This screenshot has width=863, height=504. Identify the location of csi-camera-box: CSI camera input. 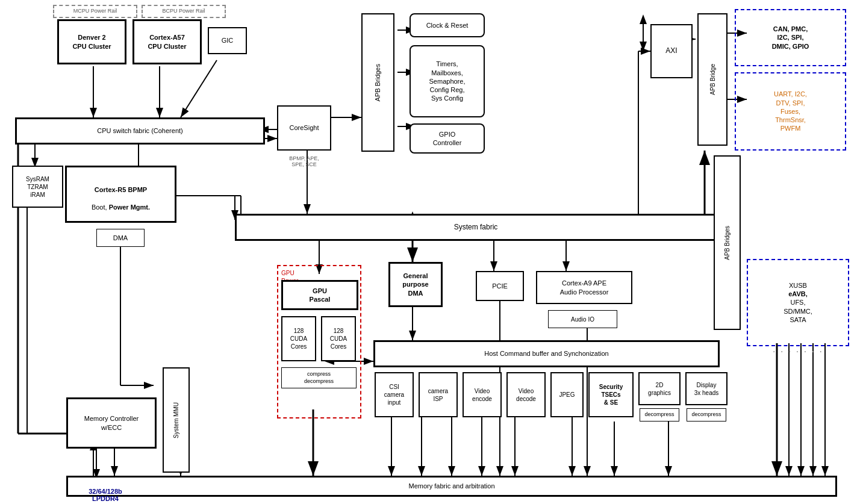
(394, 395).